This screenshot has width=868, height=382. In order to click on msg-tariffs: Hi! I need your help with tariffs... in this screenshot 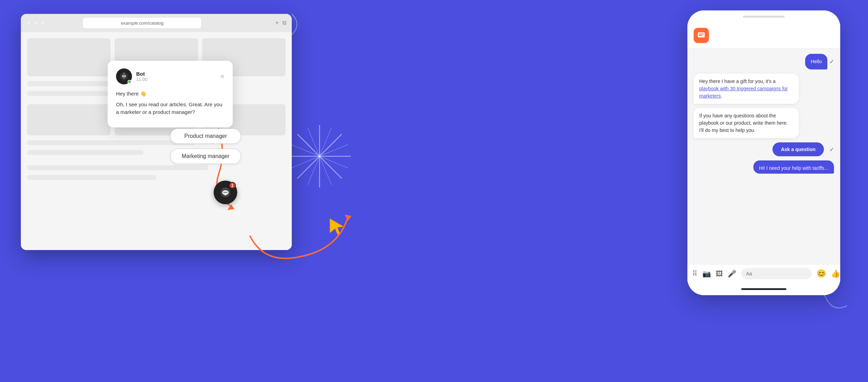, I will do `click(794, 167)`.